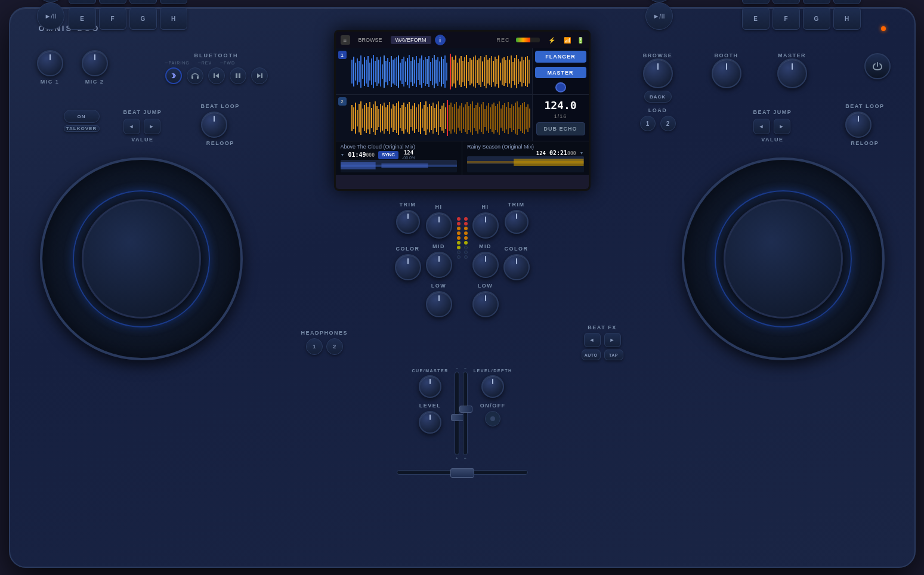  Describe the element at coordinates (314, 347) in the screenshot. I see `hp1-button: 1` at that location.